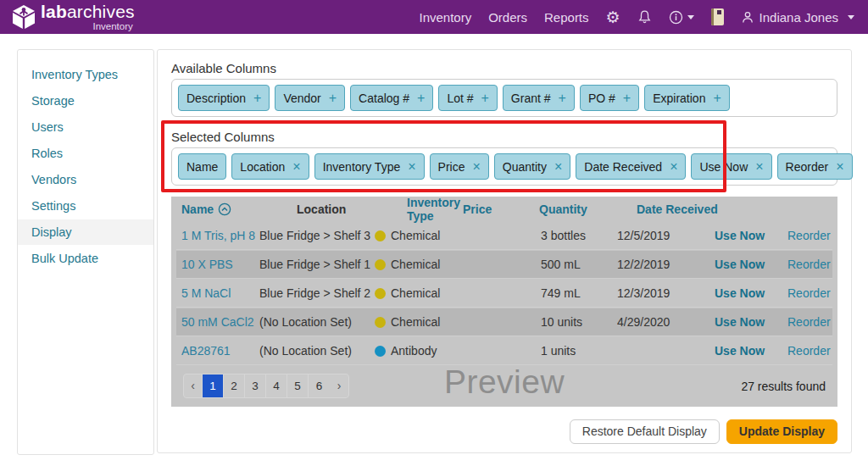  I want to click on sidebar-item: Vendors, so click(86, 180).